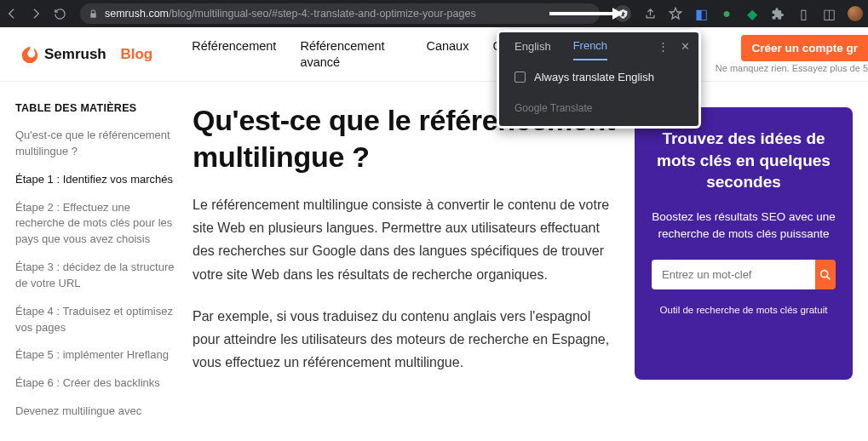 Image resolution: width=868 pixels, height=441 pixels. What do you see at coordinates (803, 14) in the screenshot?
I see `bookmarks-icon: ▯` at bounding box center [803, 14].